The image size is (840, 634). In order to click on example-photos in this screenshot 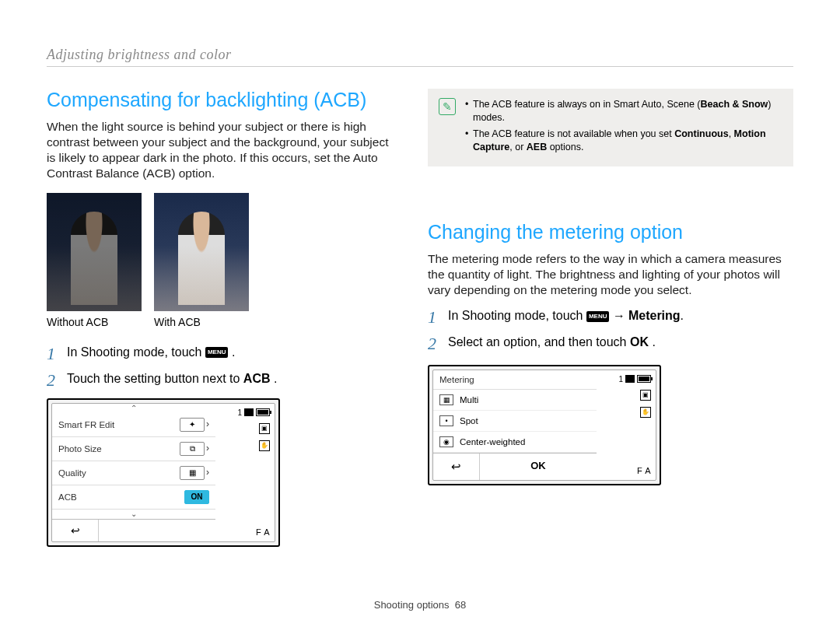, I will do `click(218, 252)`.